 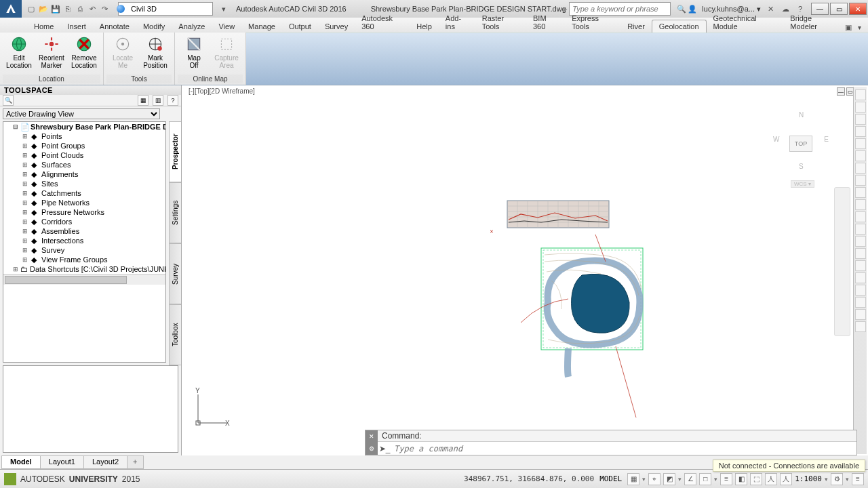 What do you see at coordinates (771, 479) in the screenshot?
I see `annoscale-icon: 人` at bounding box center [771, 479].